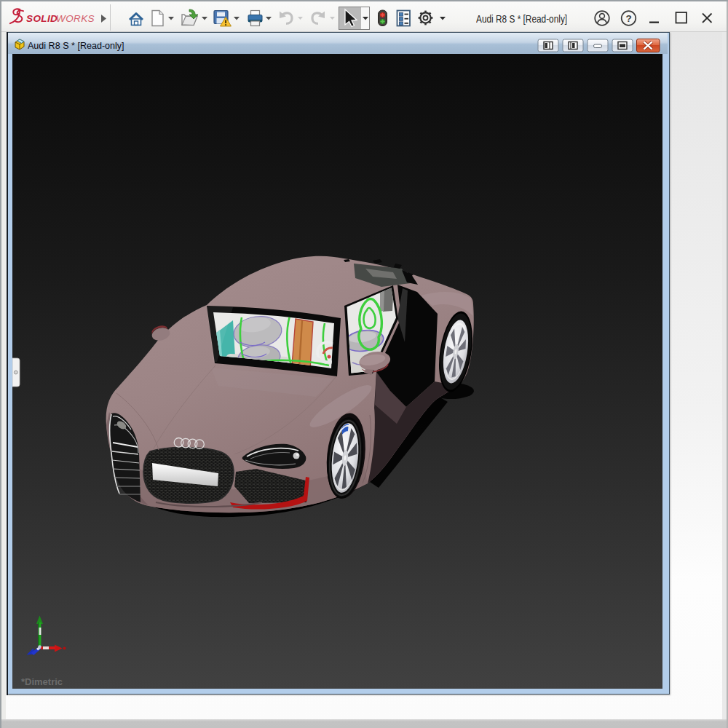  What do you see at coordinates (42, 681) in the screenshot?
I see `svg-text: *Dimetric` at bounding box center [42, 681].